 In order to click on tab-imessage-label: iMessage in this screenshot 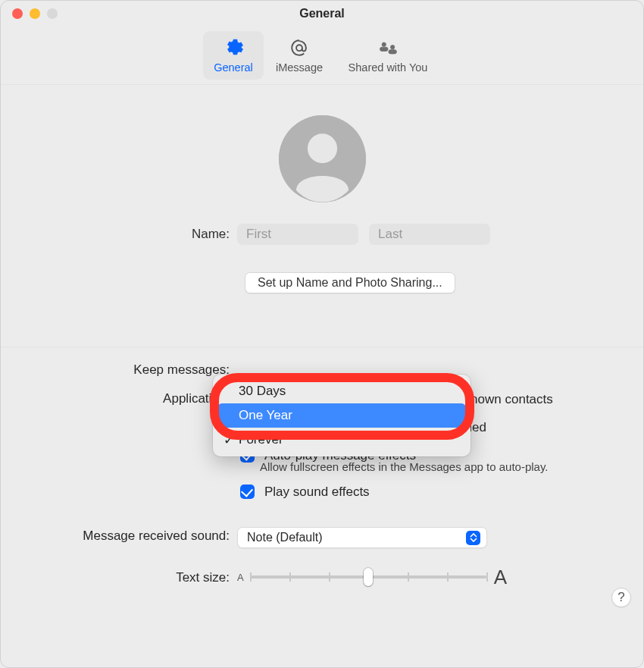, I will do `click(299, 67)`.